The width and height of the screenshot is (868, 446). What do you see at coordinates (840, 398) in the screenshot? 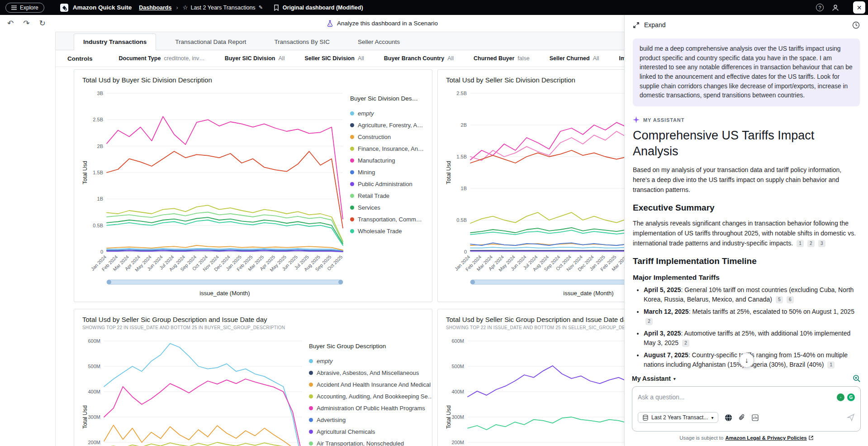
I see `browser-extension-icon: ◦` at bounding box center [840, 398].